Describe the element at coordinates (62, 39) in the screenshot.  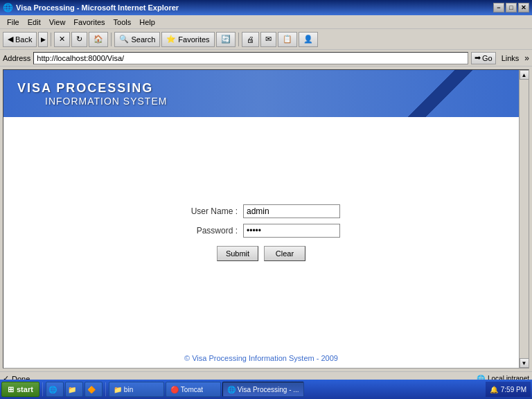
I see `stop-button: ✕` at that location.